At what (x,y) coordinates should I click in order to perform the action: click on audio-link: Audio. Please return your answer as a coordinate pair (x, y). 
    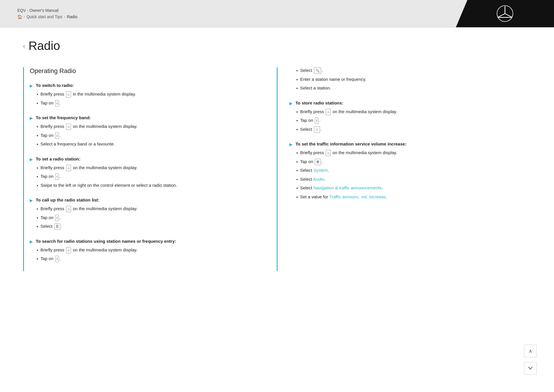
    Looking at the image, I should click on (319, 179).